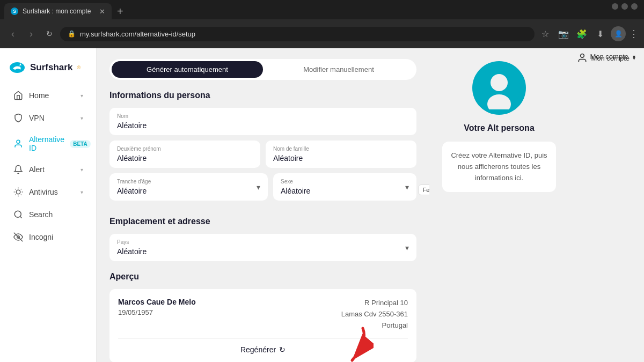 The image size is (644, 362). What do you see at coordinates (48, 192) in the screenshot?
I see `sidebar-item-antivirus: Antivirus ▾` at bounding box center [48, 192].